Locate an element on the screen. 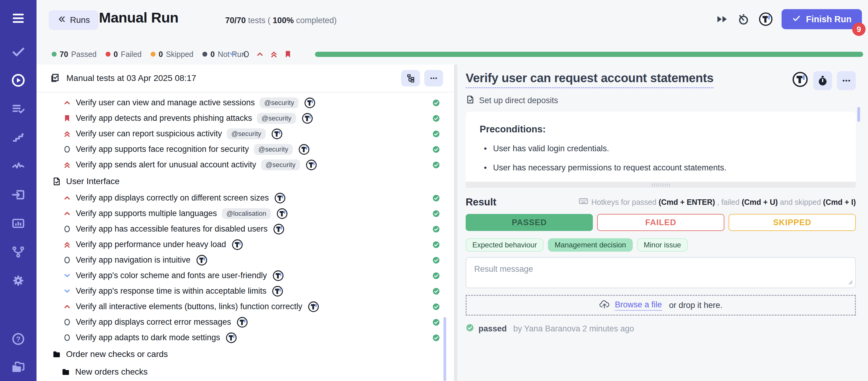 The image size is (868, 381). sidebar-item-plans is located at coordinates (18, 109).